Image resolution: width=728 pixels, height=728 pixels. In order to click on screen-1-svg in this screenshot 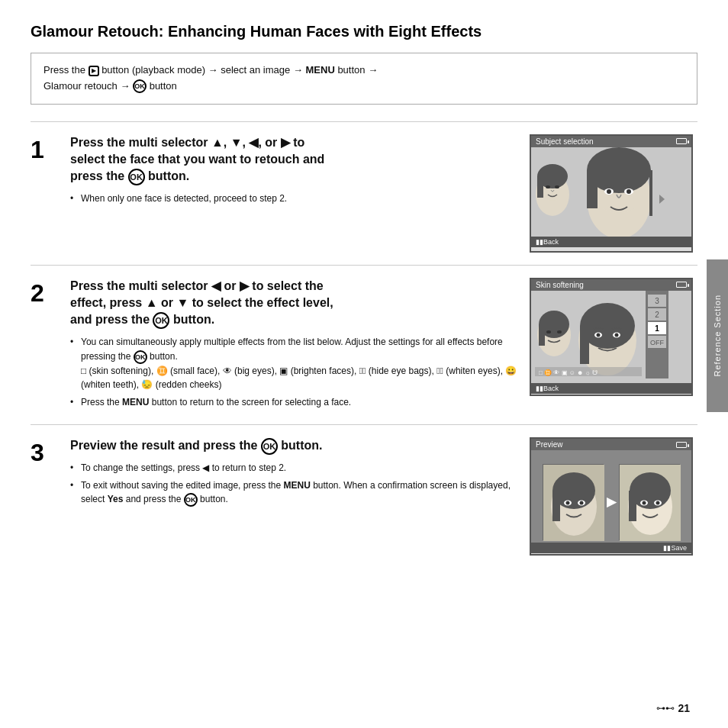, I will do `click(600, 197)`.